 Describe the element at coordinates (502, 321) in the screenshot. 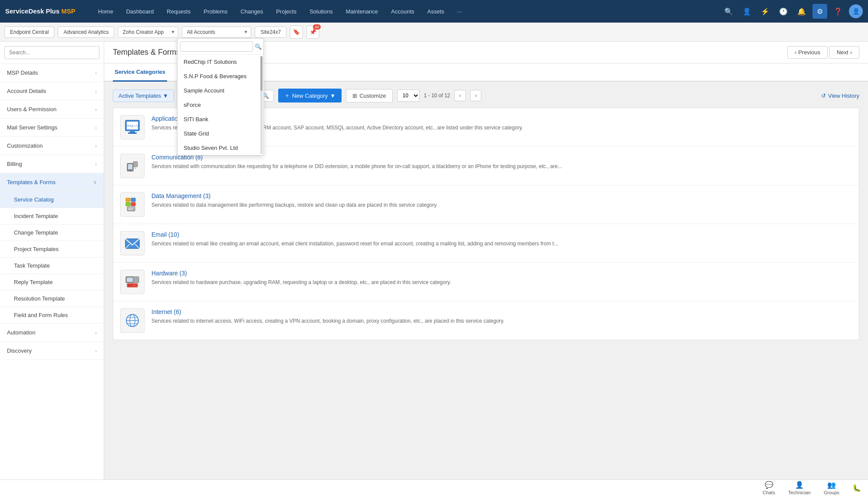

I see `category-description: Services related to internet access, WiF…` at that location.